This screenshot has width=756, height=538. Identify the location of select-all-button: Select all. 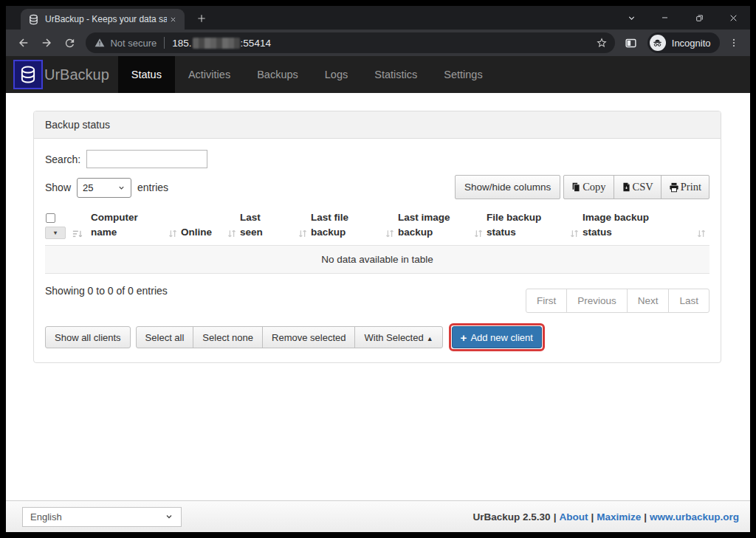
(165, 337).